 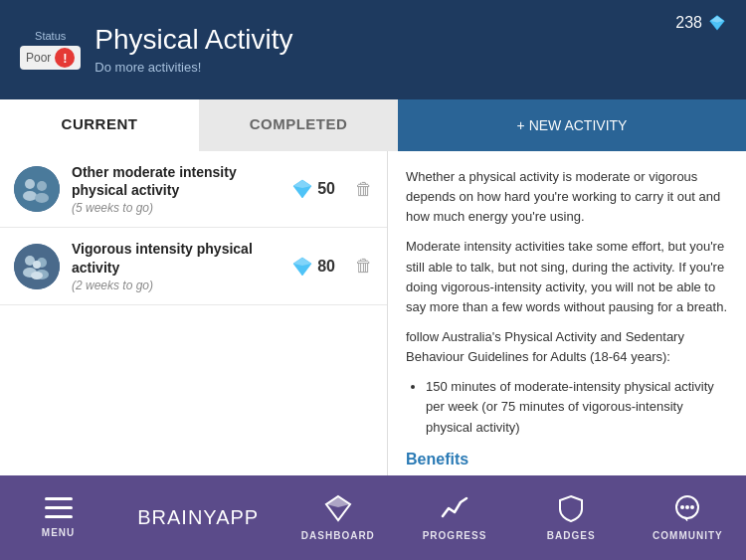 What do you see at coordinates (170, 189) in the screenshot?
I see `activity-info: Other moderate intensity physical activi…` at bounding box center [170, 189].